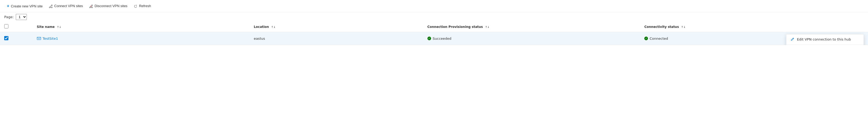  What do you see at coordinates (659, 38) in the screenshot?
I see `connectivity-status-text: Connected` at bounding box center [659, 38].